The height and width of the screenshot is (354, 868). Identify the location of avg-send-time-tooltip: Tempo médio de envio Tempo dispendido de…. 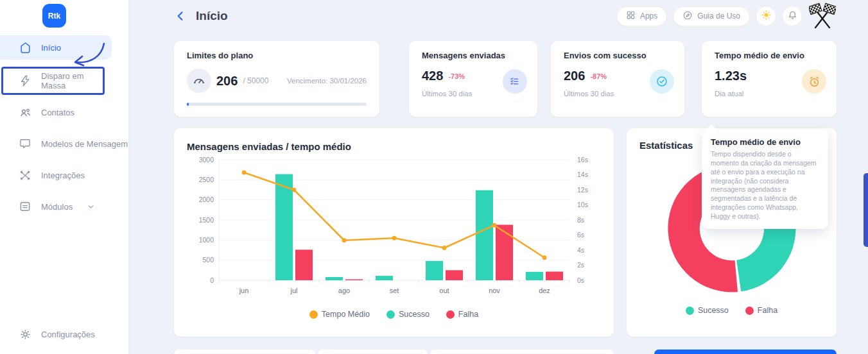
(765, 180).